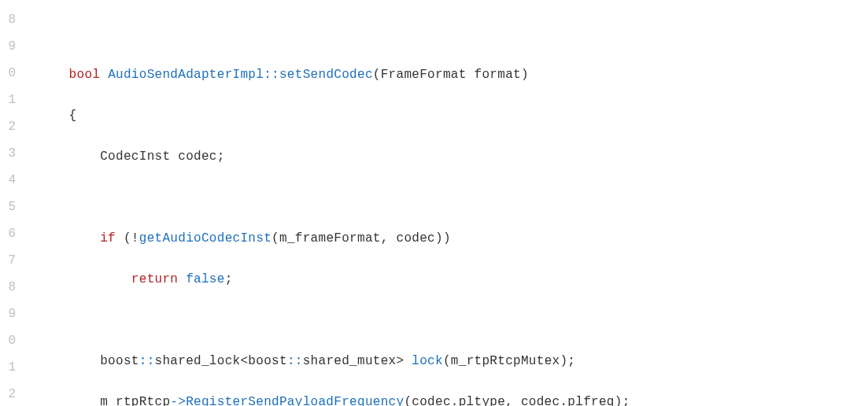  What do you see at coordinates (453, 238) in the screenshot?
I see `code-line: if (!getAudioCodecInst(m_frameFormat, co…` at bounding box center [453, 238].